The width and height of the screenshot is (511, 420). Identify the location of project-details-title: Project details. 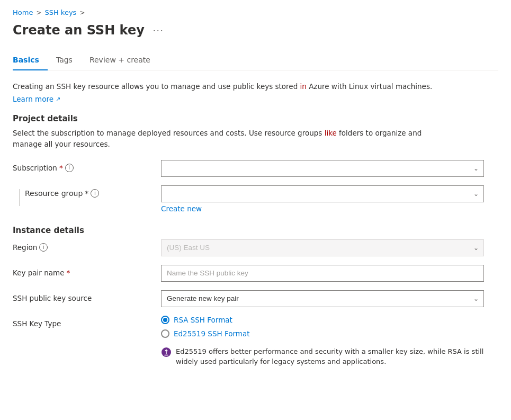
(255, 119).